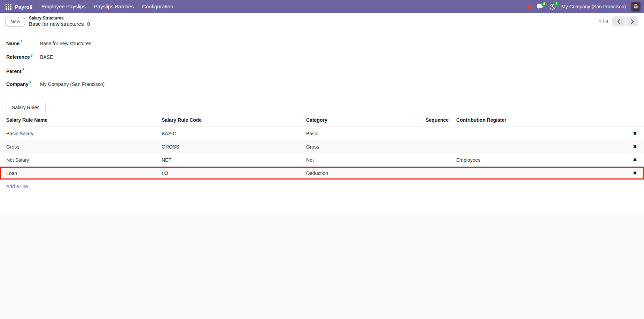  What do you see at coordinates (633, 22) in the screenshot?
I see `chevron-right-icon` at bounding box center [633, 22].